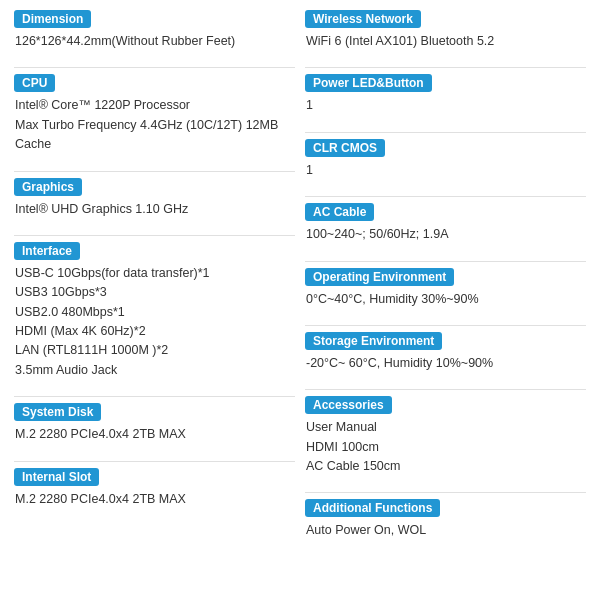 Image resolution: width=600 pixels, height=610 pixels. Describe the element at coordinates (340, 212) in the screenshot. I see `section-label-ac-cable: AC Cable` at that location.